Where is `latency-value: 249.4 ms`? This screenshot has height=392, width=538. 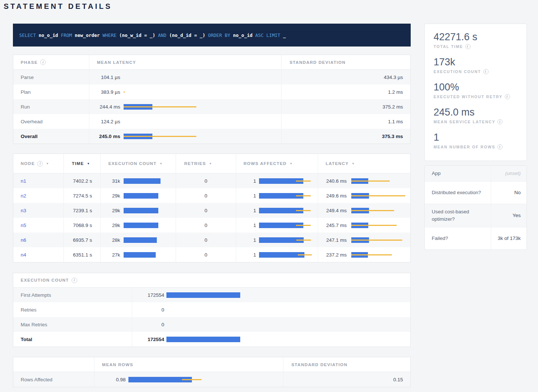
latency-value: 249.4 ms is located at coordinates (332, 210).